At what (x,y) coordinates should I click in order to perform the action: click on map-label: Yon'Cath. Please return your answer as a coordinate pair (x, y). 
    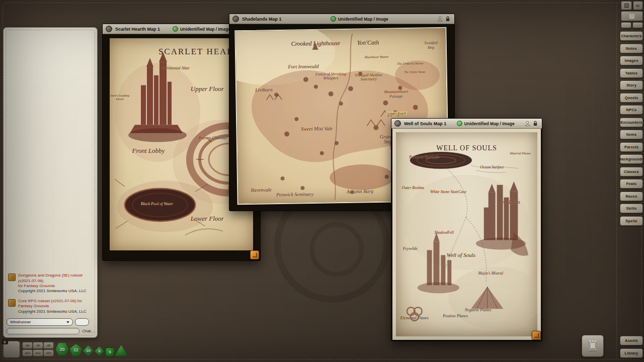
    Looking at the image, I should click on (368, 43).